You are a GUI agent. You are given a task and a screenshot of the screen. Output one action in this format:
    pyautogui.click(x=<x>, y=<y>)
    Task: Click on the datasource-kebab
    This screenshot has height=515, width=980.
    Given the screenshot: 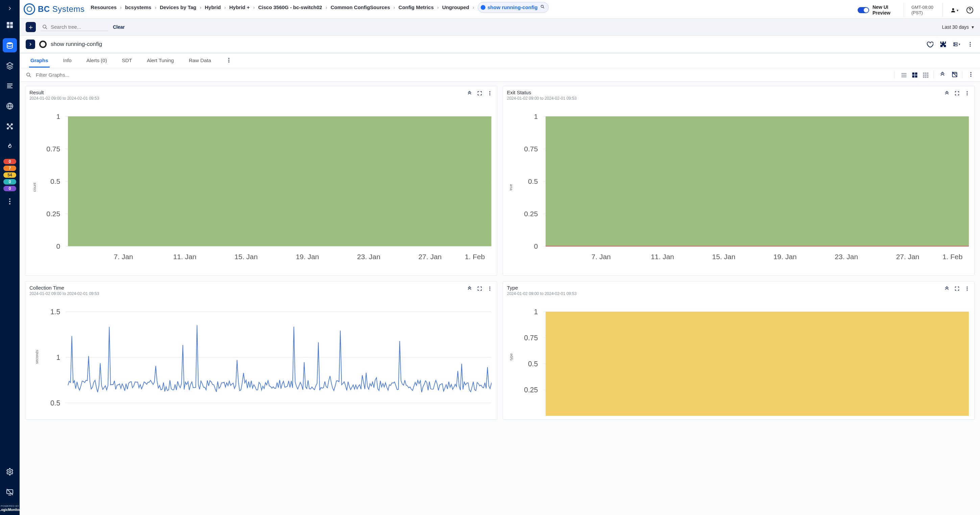 What is the action you would take?
    pyautogui.click(x=970, y=44)
    